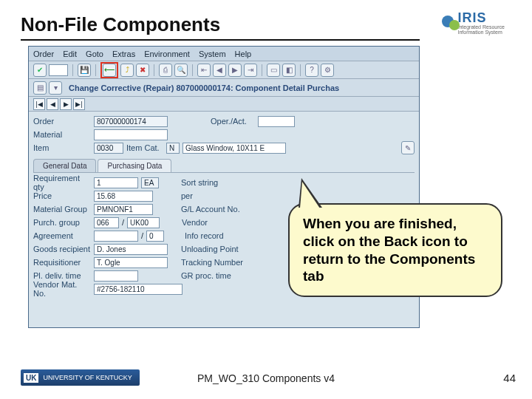 The width and height of the screenshot is (532, 399). Describe the element at coordinates (62, 276) in the screenshot. I see `pldelivtime-label: Pl. deliv. time` at that location.